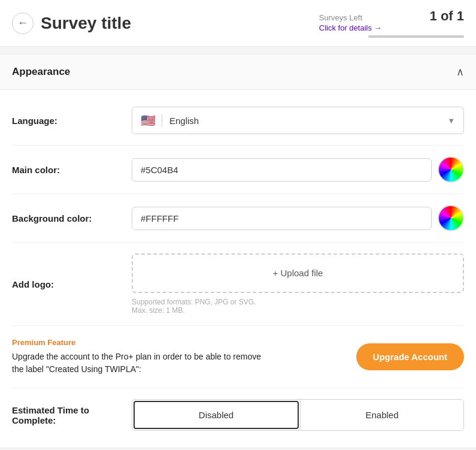  Describe the element at coordinates (298, 170) in the screenshot. I see `main-color-control` at that location.